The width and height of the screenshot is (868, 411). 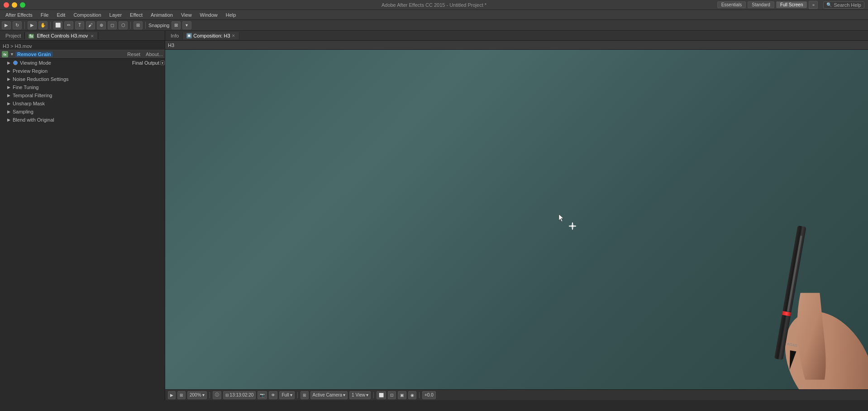 What do you see at coordinates (154, 54) in the screenshot?
I see `effect-about-btn: About...` at bounding box center [154, 54].